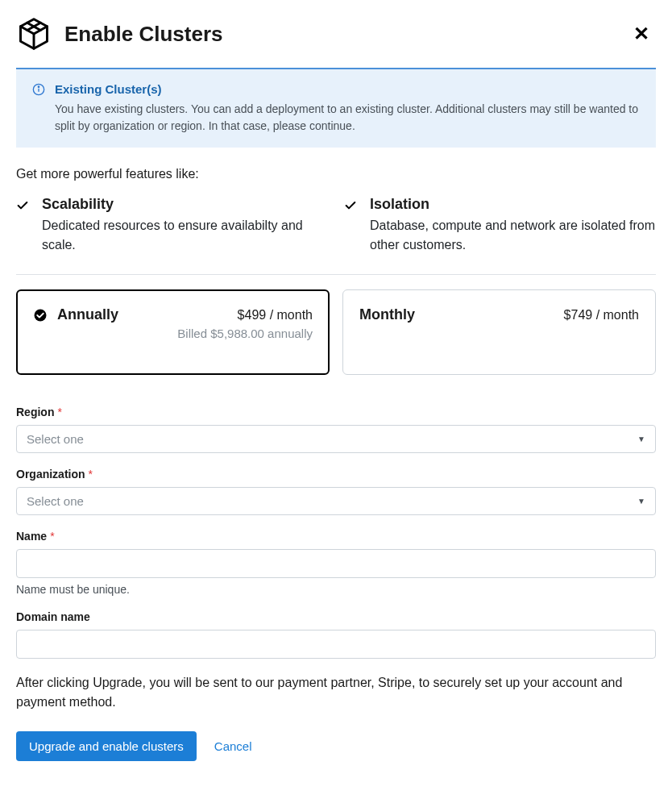 The image size is (672, 799). Describe the element at coordinates (40, 315) in the screenshot. I see `radio-selected-icon` at that location.